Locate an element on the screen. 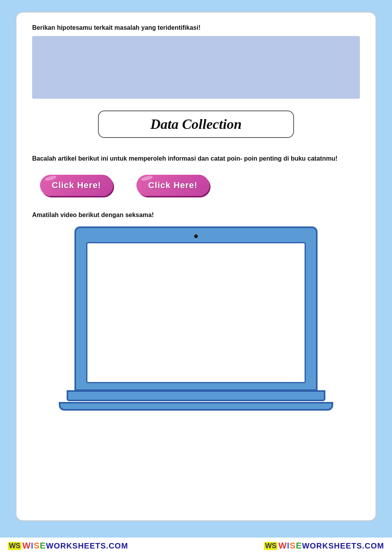 This screenshot has width=392, height=554. footer-logo-text-right: WISE is located at coordinates (290, 546).